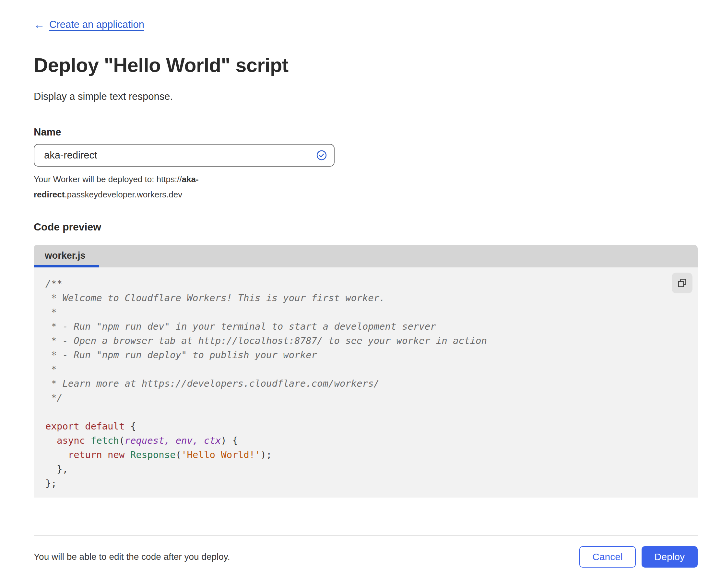  Describe the element at coordinates (368, 341) in the screenshot. I see `code-line: * - Open a browser tab at http://localho…` at that location.